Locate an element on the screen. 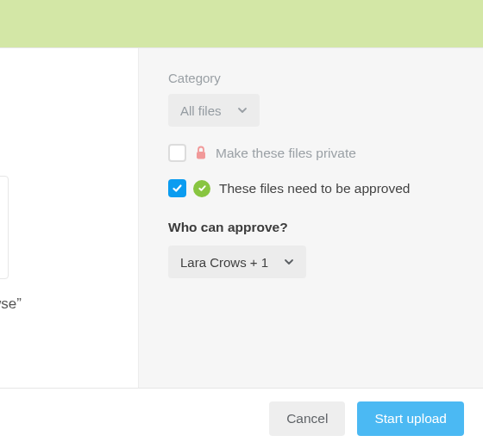  start-upload-button: Start upload is located at coordinates (411, 419).